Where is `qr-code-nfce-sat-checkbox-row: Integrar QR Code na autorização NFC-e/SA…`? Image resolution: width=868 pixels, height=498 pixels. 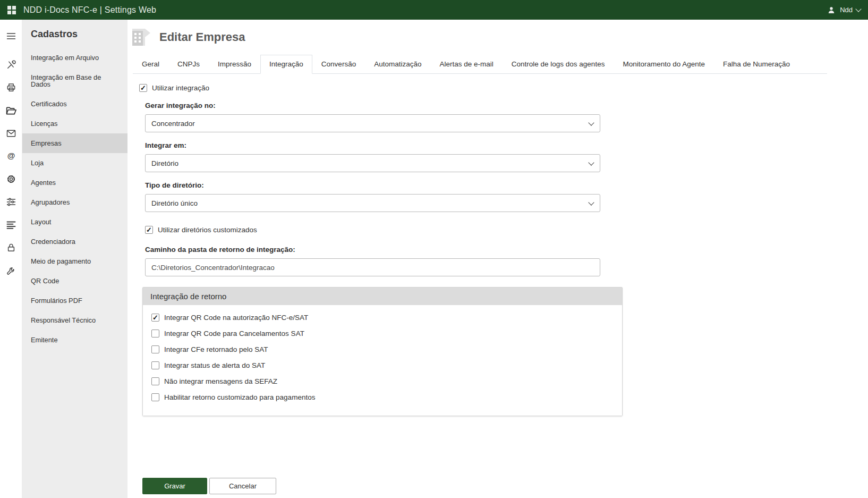
qr-code-nfce-sat-checkbox-row: Integrar QR Code na autorização NFC-e/SA… is located at coordinates (382, 318).